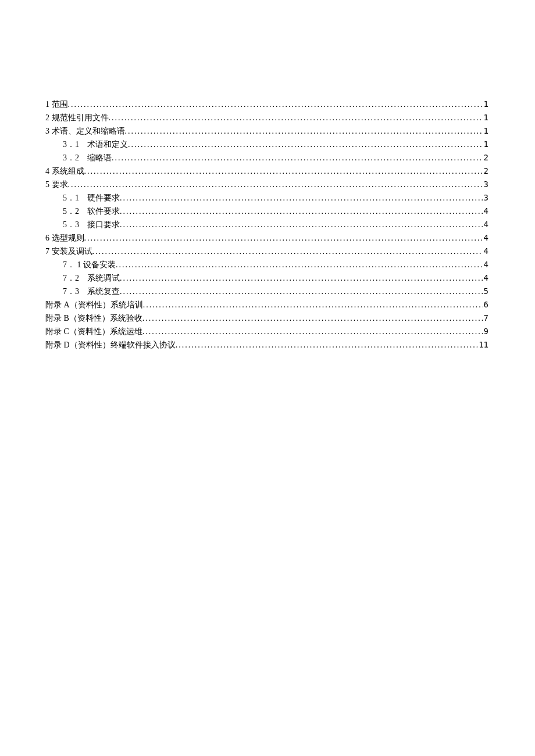  I want to click on toc-label: 7． 1 设备安装, so click(90, 265).